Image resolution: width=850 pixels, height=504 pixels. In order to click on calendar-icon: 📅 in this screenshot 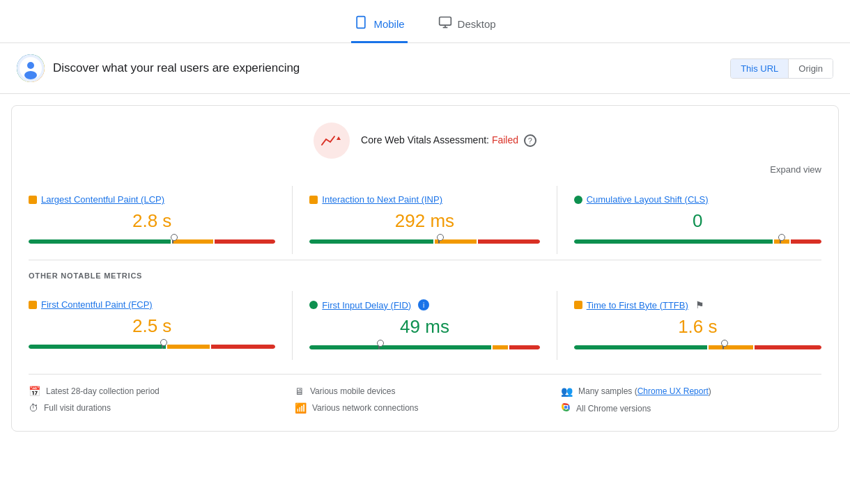, I will do `click(35, 391)`.